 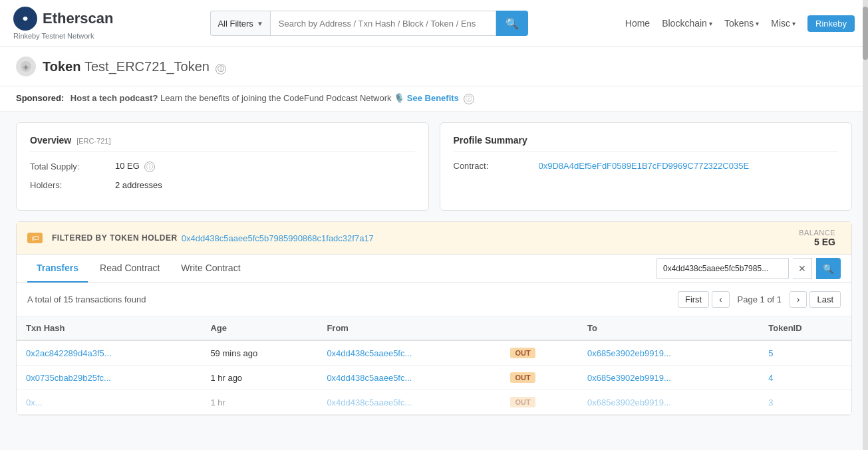 I want to click on table-info-bar: A total of 15 transactions found First ‹…, so click(x=434, y=300).